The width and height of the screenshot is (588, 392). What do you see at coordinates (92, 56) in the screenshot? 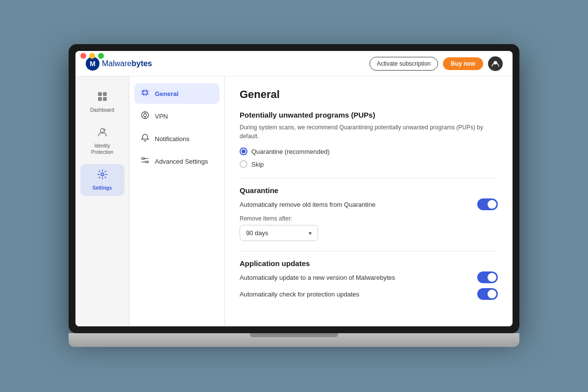
I see `minimize-button-light` at bounding box center [92, 56].